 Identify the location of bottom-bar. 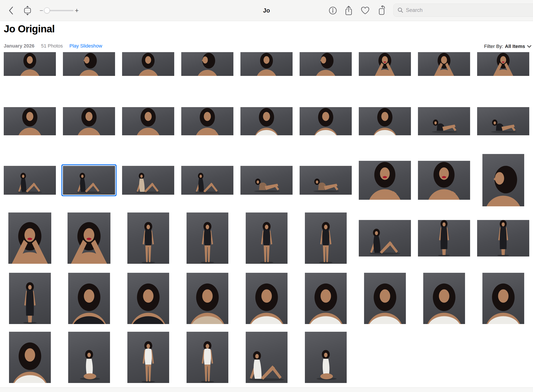
(266, 390).